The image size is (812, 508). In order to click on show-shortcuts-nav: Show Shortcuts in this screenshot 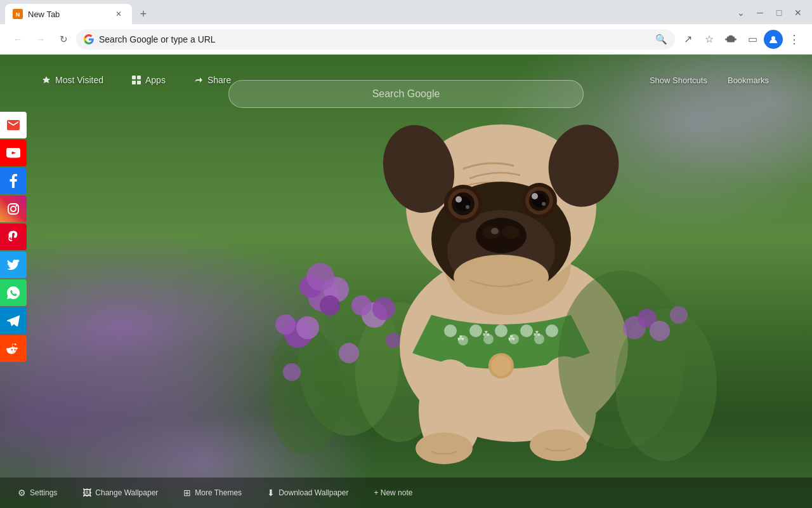, I will do `click(679, 80)`.